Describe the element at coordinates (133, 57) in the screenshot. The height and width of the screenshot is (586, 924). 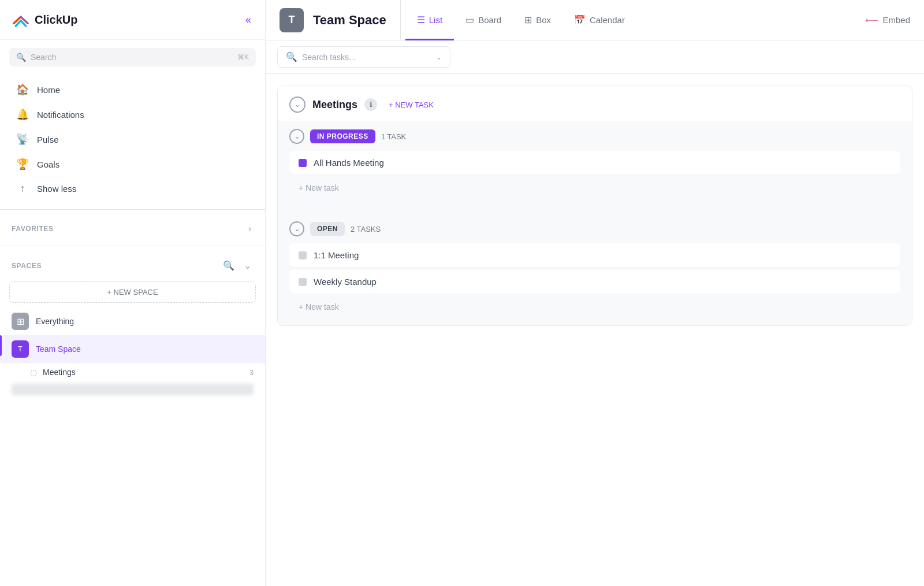
I see `search-bar: 🔍 Search ⌘K` at that location.